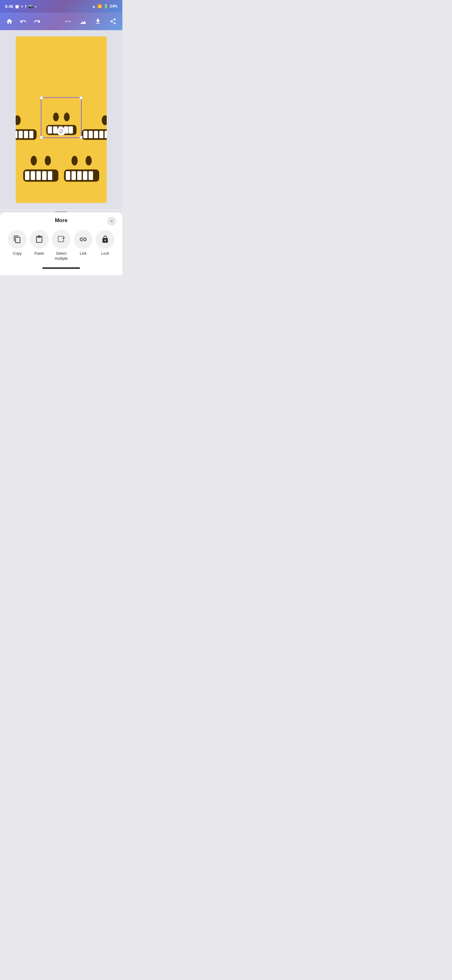 This screenshot has height=980, width=452. Describe the element at coordinates (61, 245) in the screenshot. I see `action-select-multiple: Select multiple` at that location.